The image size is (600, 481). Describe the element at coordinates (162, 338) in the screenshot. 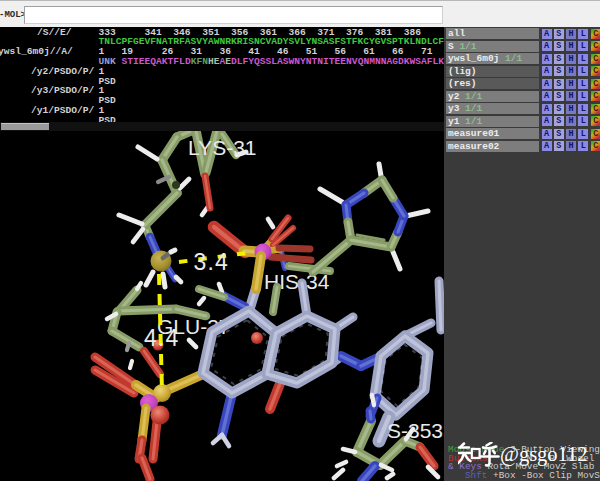

I see `svg-text: 4.4` at that location.